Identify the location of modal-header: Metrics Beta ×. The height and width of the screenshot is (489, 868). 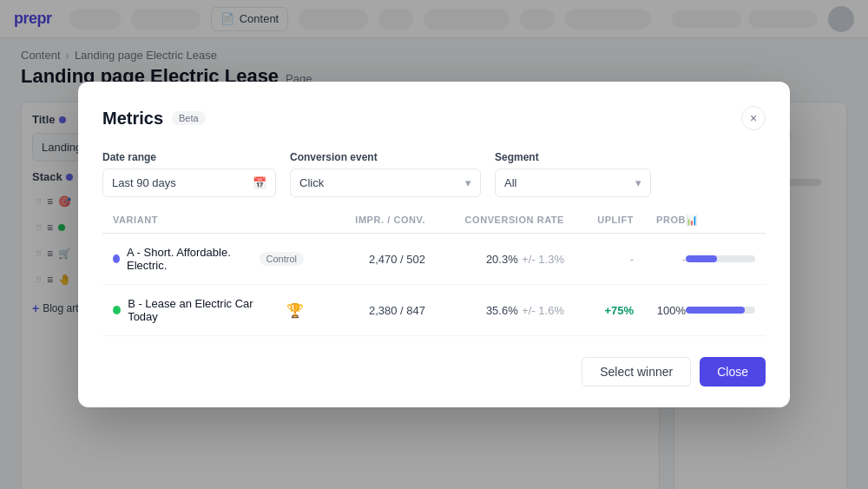
(434, 118).